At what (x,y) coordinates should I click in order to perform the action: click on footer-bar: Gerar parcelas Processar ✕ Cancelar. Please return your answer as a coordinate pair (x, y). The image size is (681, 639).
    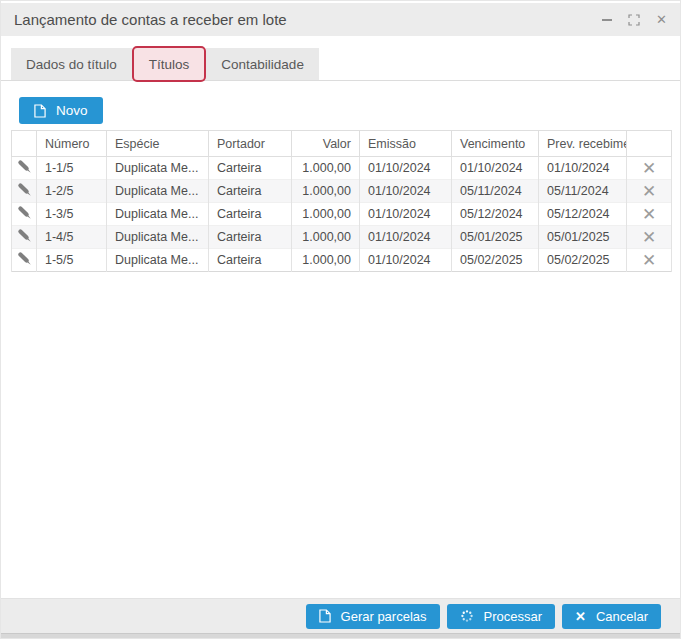
    Looking at the image, I should click on (340, 616).